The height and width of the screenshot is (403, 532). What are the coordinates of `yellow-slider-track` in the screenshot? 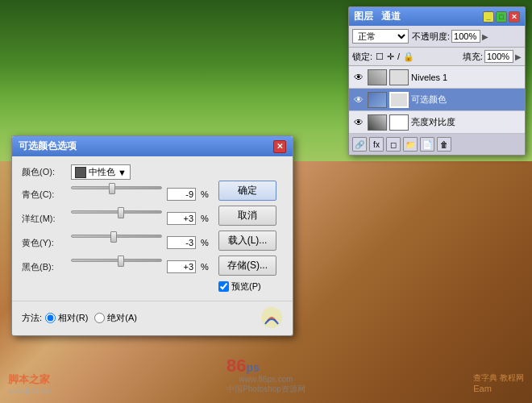 It's located at (116, 236).